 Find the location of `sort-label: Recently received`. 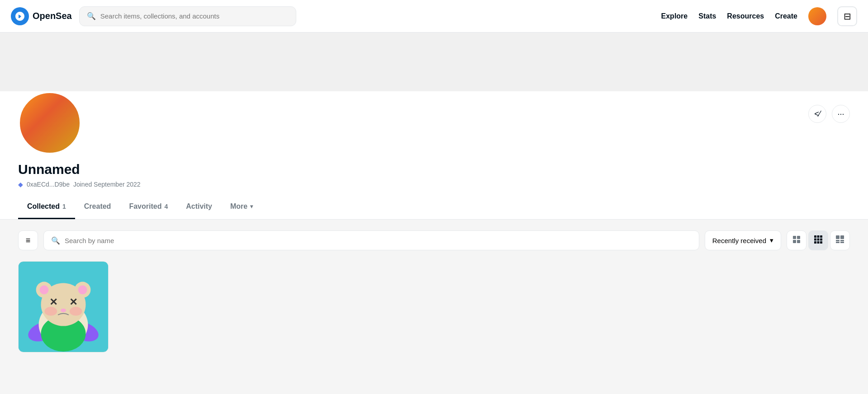

sort-label: Recently received is located at coordinates (739, 240).